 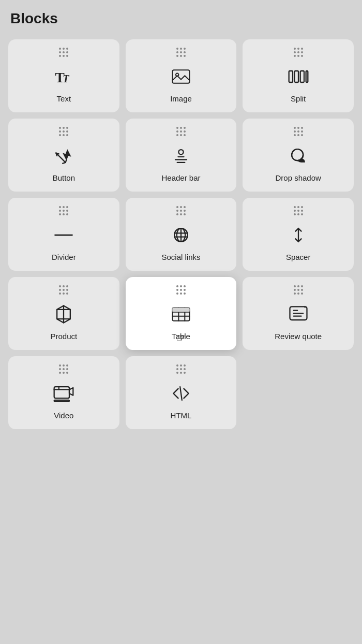 I want to click on button-label: Button, so click(x=64, y=178).